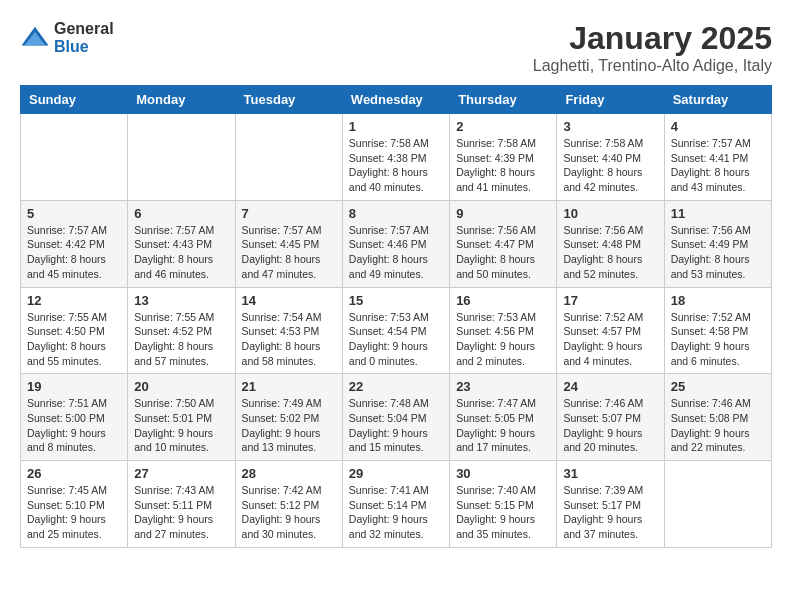  What do you see at coordinates (504, 330) in the screenshot?
I see `calendar-day-cell: 16Sunrise: 7:53 AM Sunset: 4:56 PM Dayli…` at bounding box center [504, 330].